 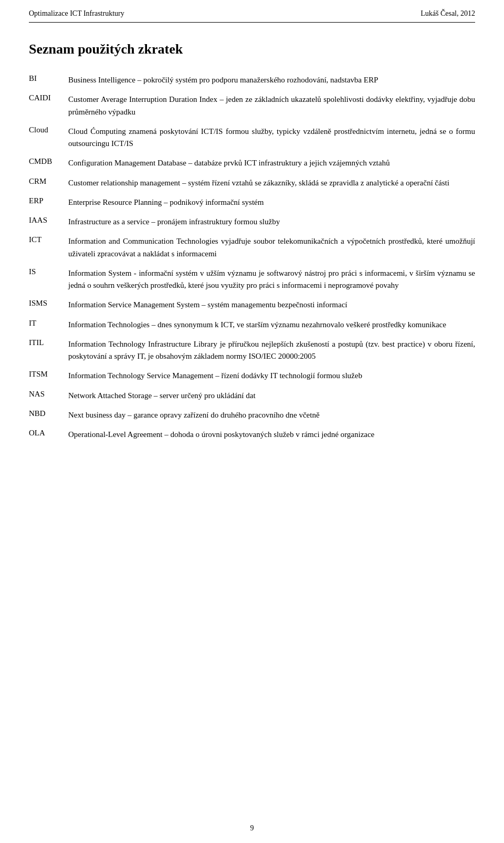 I want to click on term-definition: Information Technology Service Managemen…, so click(x=272, y=379).